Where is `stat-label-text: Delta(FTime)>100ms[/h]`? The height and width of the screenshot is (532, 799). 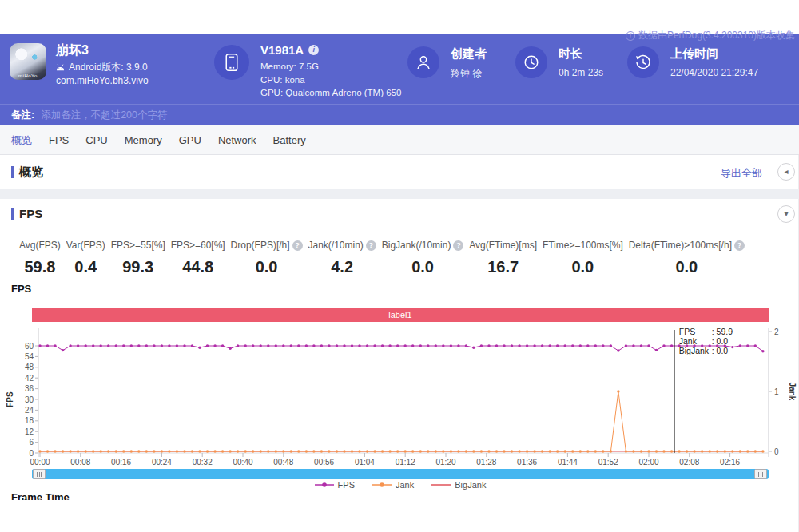
stat-label-text: Delta(FTime)>100ms[/h] is located at coordinates (681, 245).